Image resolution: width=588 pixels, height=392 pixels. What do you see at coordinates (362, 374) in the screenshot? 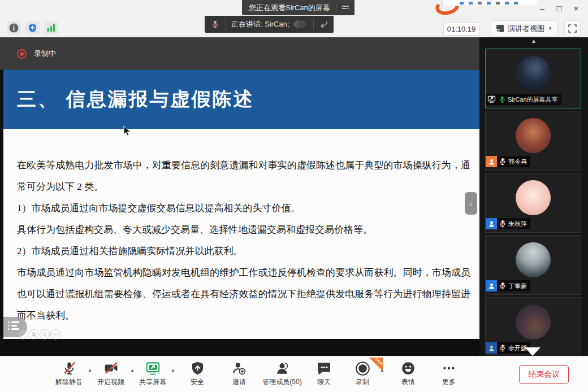
I see `record-button: NEW 录制` at bounding box center [362, 374].